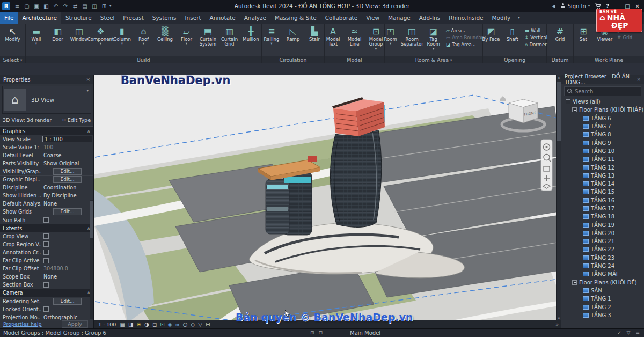  What do you see at coordinates (47, 252) in the screenshot?
I see `property-row: Annotation Cr... ∧` at bounding box center [47, 252].